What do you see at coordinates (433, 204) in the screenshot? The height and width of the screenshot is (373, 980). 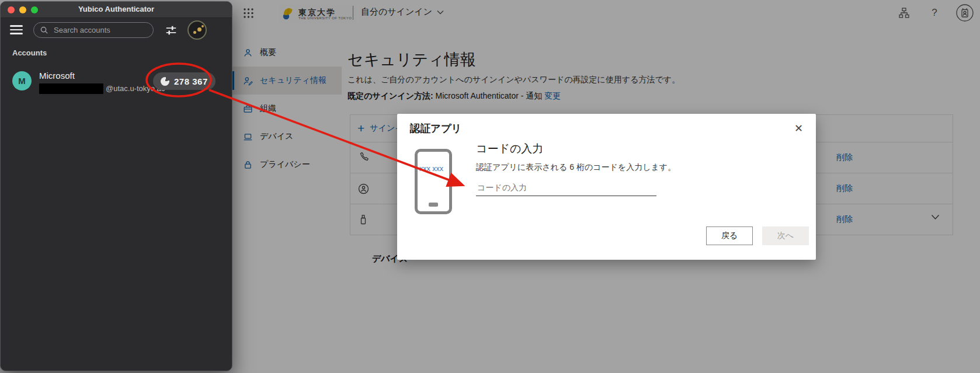 I see `phone-home-button` at bounding box center [433, 204].